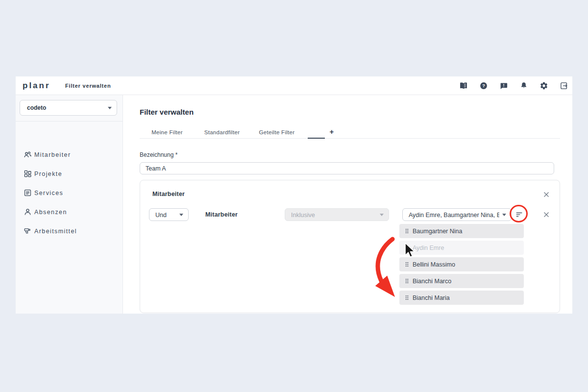 The image size is (588, 392). Describe the element at coordinates (69, 155) in the screenshot. I see `sidebar-item-mitarbeiter: Mitarbeiter` at that location.